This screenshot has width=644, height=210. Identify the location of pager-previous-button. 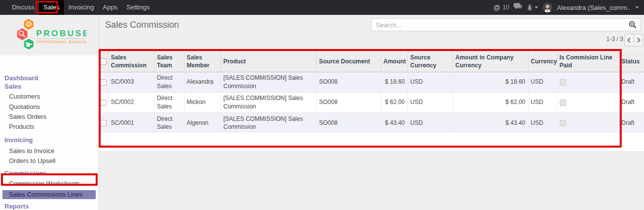
(629, 40).